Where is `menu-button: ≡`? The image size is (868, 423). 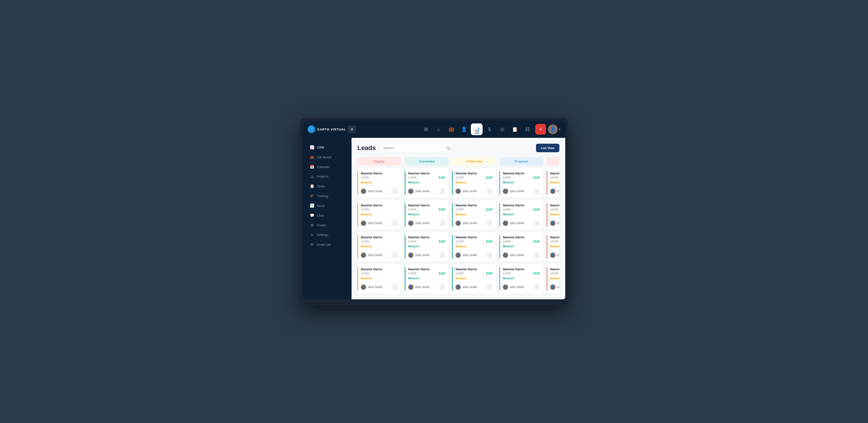
menu-button: ≡ is located at coordinates (352, 129).